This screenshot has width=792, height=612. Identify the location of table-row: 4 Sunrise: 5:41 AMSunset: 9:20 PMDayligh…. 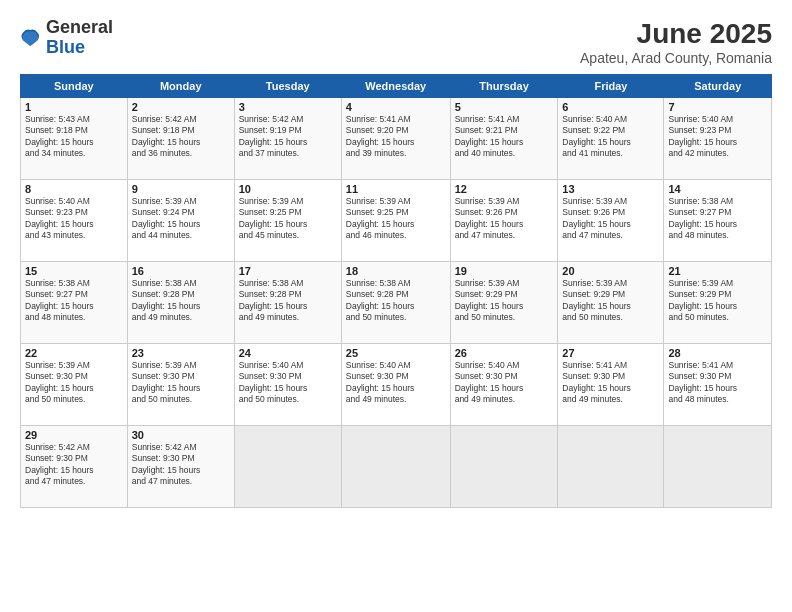
(396, 139).